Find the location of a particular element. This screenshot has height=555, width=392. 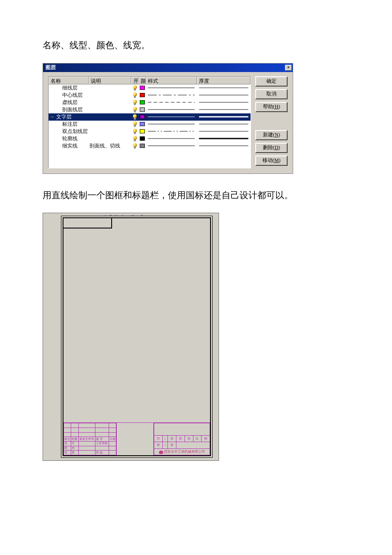

help-button: 帮助(H) is located at coordinates (271, 107).